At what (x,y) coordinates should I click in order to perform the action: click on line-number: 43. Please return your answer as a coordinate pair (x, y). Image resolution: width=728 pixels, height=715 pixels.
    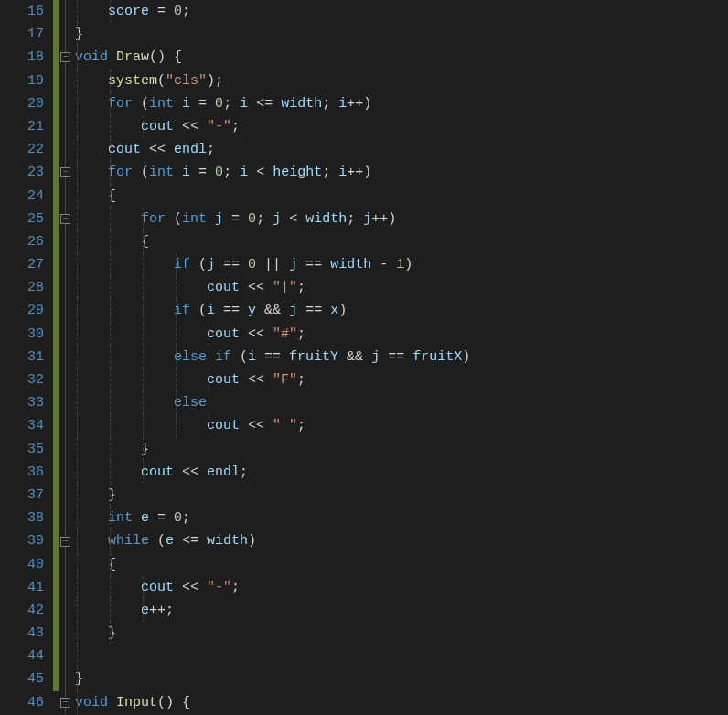
    Looking at the image, I should click on (22, 633).